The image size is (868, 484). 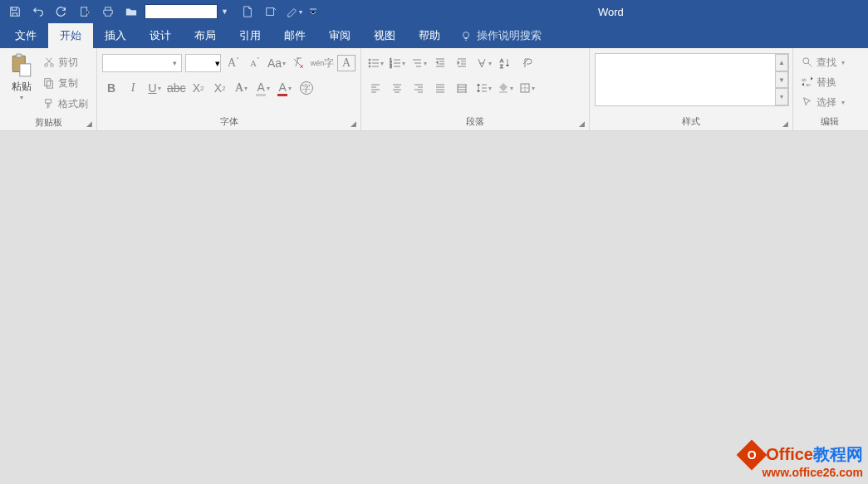 What do you see at coordinates (692, 80) in the screenshot?
I see `styles-gallery: ▲ ▼ ▾` at bounding box center [692, 80].